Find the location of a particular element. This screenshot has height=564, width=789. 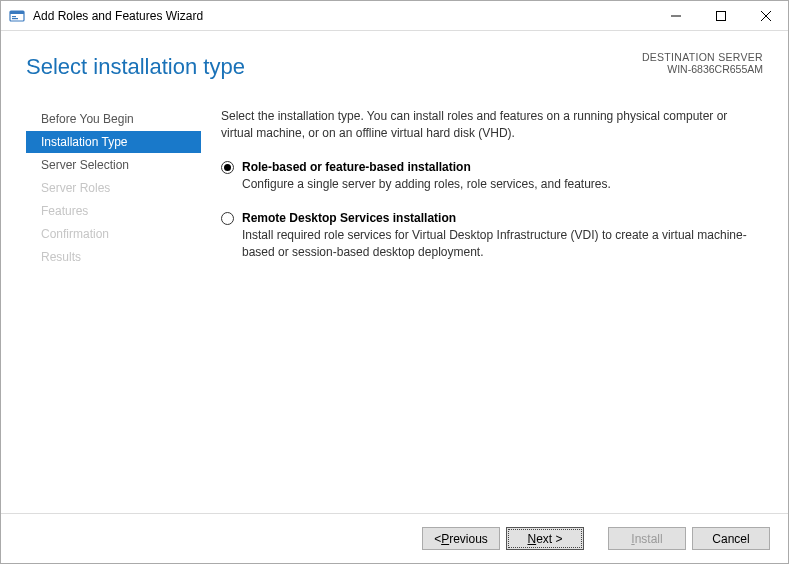

sidebar-item-installation-type: Installation Type is located at coordinates (114, 142).